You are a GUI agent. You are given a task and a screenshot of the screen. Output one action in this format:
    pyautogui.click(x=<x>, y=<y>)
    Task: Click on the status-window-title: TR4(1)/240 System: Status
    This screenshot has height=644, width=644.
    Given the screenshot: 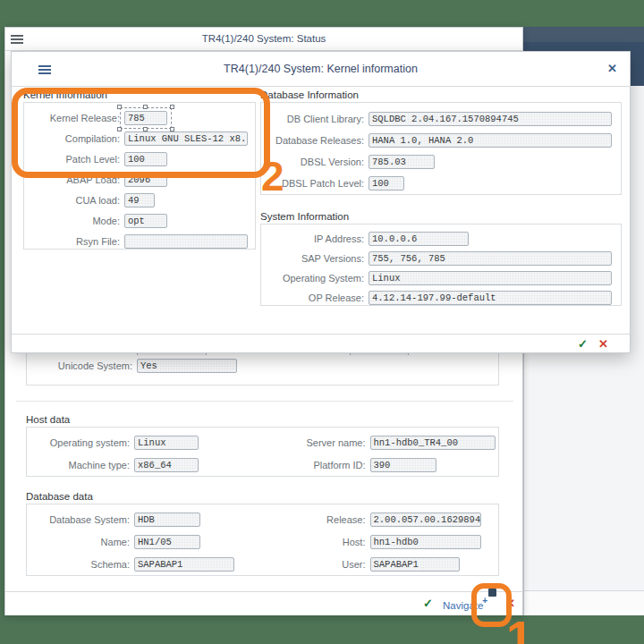 What is the action you would take?
    pyautogui.click(x=264, y=38)
    